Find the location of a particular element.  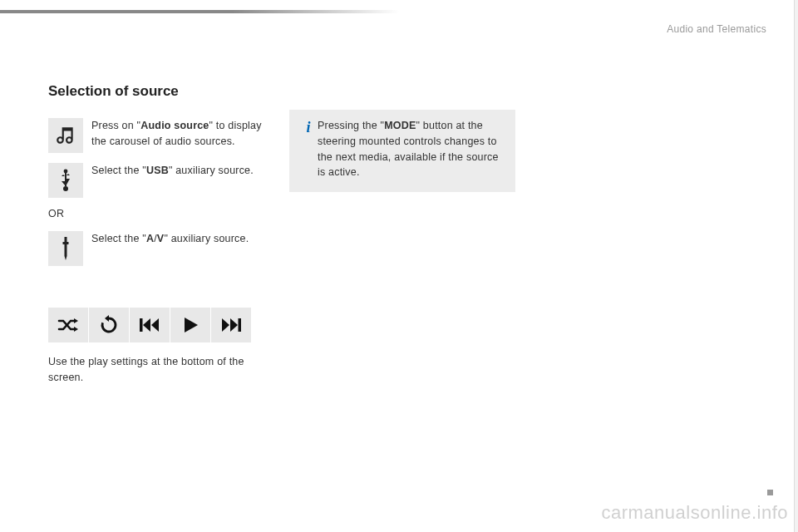

usb-icon is located at coordinates (66, 180).